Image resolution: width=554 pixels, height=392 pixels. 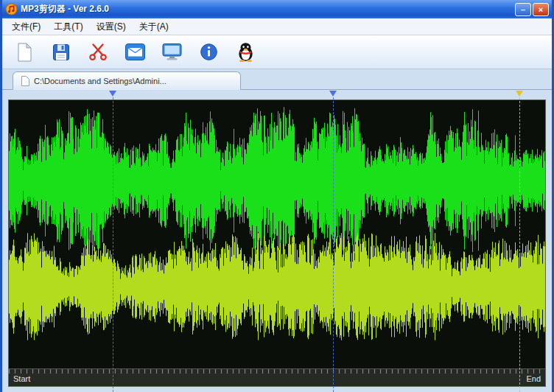 I want to click on new-file-icon, so click(x=24, y=52).